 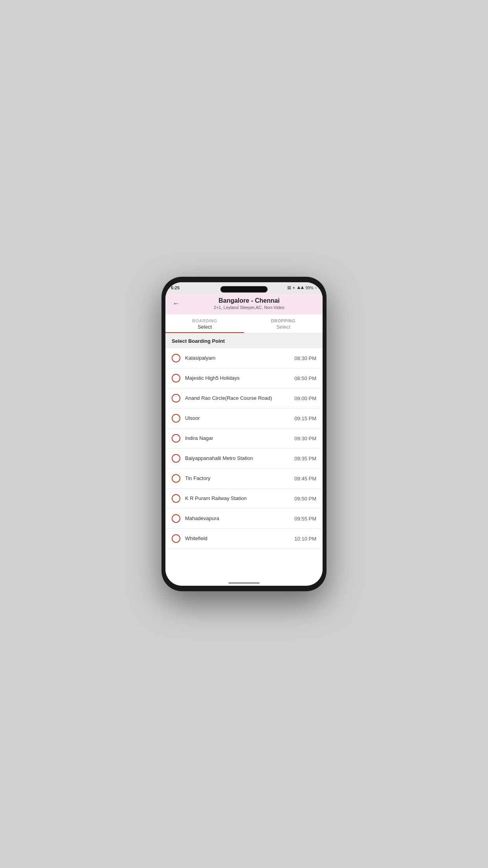 What do you see at coordinates (244, 583) in the screenshot?
I see `home-bar` at bounding box center [244, 583].